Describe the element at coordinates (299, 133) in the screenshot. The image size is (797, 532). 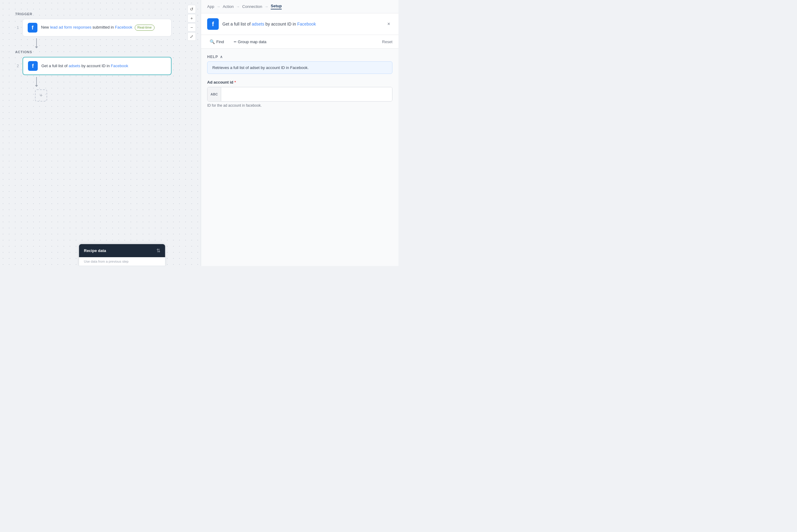
I see `setup-panel: App → Action → Connection → Setup f Get …` at that location.